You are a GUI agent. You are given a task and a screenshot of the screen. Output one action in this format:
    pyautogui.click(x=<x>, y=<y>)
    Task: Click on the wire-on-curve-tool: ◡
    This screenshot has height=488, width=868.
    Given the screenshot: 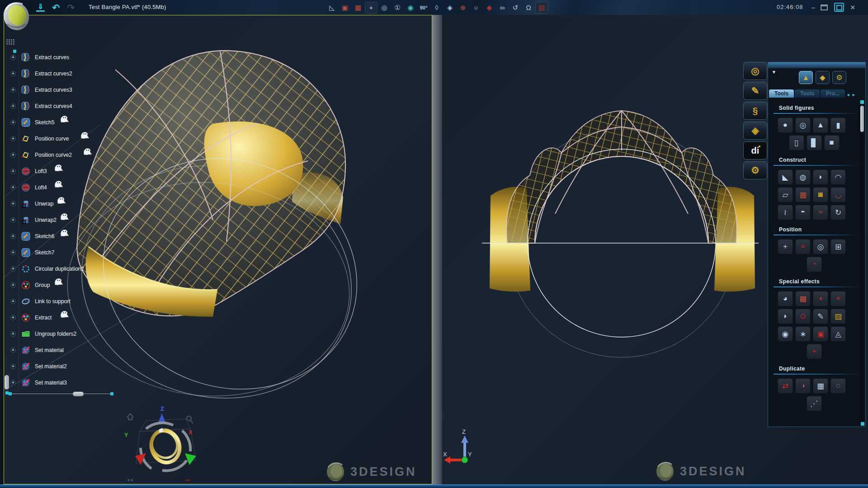 What is the action you would take?
    pyautogui.click(x=838, y=195)
    